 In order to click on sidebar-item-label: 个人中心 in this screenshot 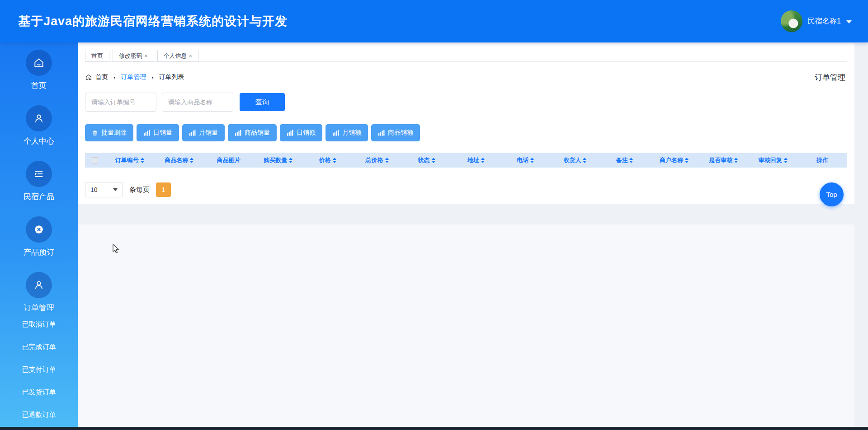, I will do `click(39, 141)`.